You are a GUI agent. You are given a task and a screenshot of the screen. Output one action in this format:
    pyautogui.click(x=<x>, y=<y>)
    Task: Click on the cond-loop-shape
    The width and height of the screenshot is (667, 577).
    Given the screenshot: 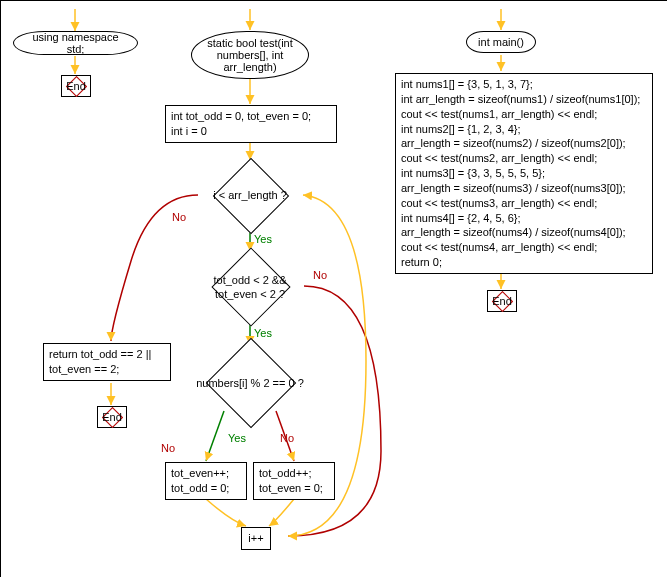 What is the action you would take?
    pyautogui.click(x=251, y=196)
    